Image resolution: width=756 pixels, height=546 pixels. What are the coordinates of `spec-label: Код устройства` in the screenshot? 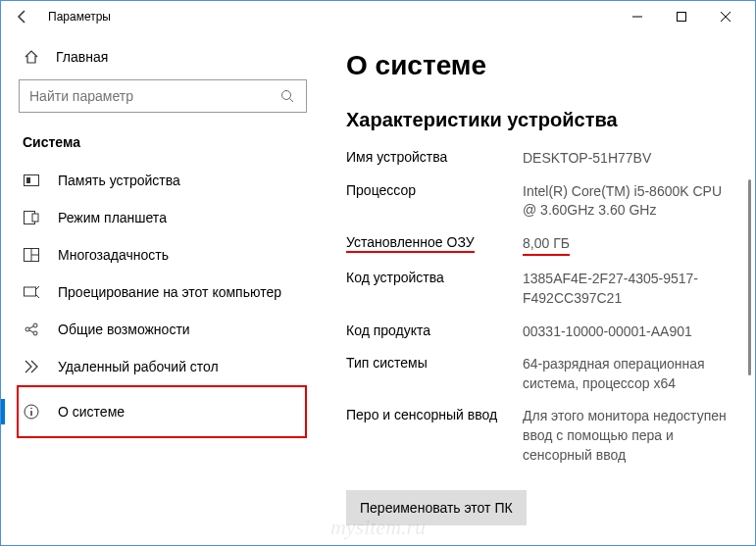 It's located at (434, 288).